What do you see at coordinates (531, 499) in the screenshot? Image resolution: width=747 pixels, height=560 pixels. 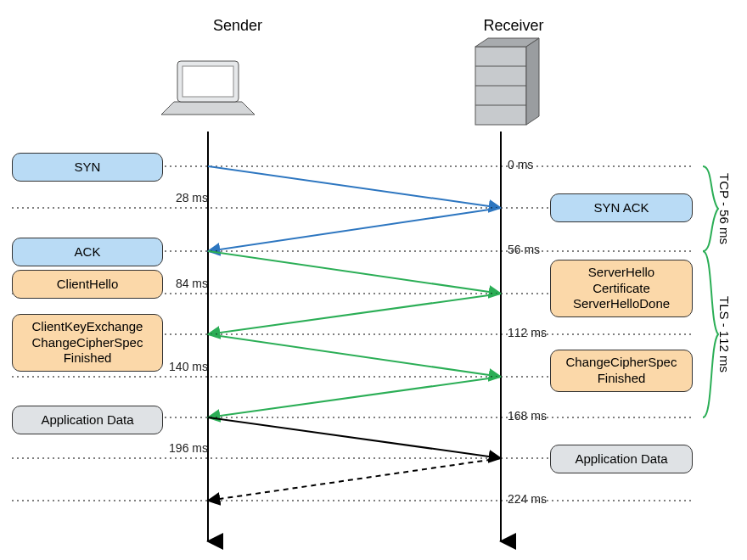 I see `time-label-right: 224 ms` at bounding box center [531, 499].